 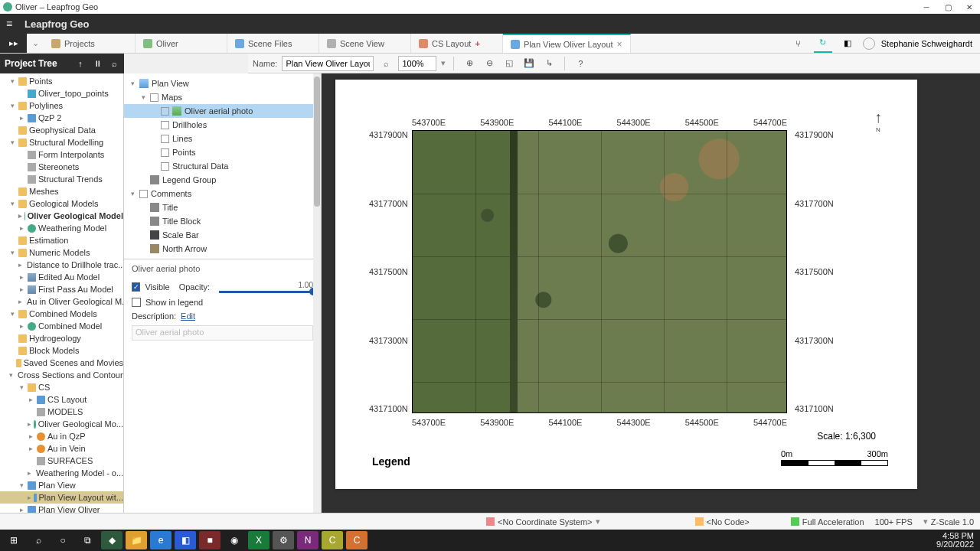 I want to click on tree-item: ▸Plan View Layout wit..., so click(x=61, y=497).